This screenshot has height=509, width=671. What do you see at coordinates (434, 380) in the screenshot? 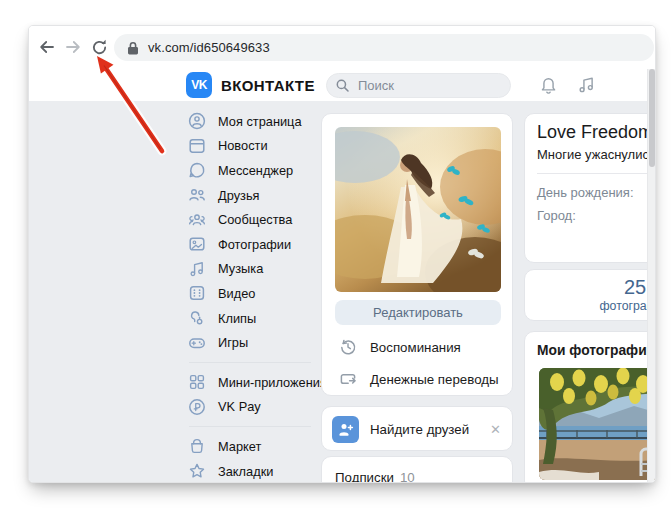
I see `money-transfers-label: Денежные переводы` at bounding box center [434, 380].